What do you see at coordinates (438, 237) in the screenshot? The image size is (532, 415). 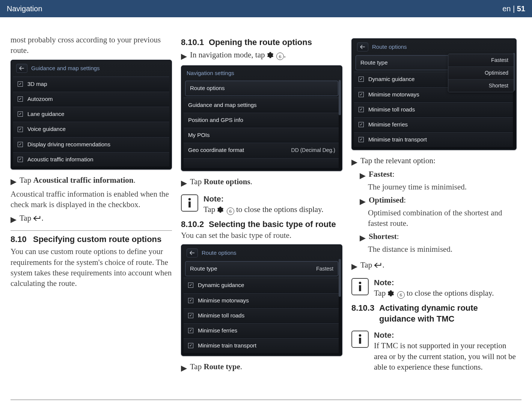 I see `option-item: ▶Shortest:` at bounding box center [438, 237].